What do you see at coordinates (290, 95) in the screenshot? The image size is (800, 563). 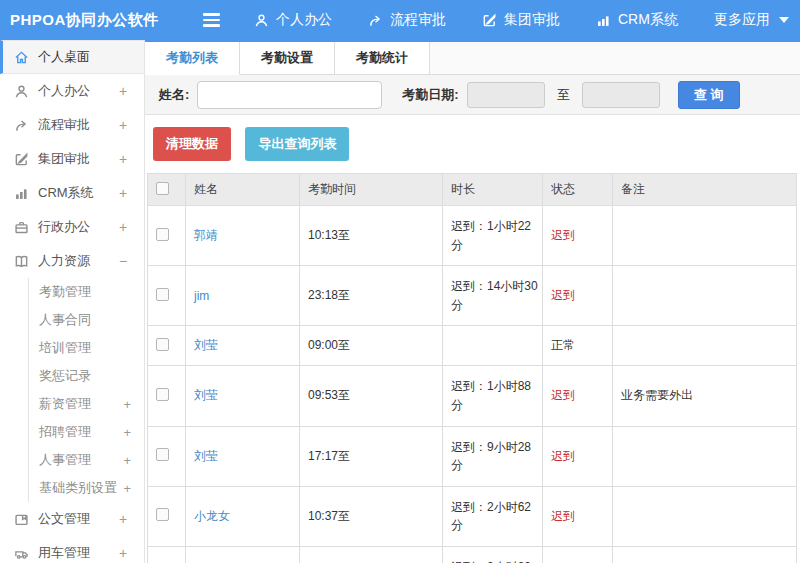 I see `name-input` at bounding box center [290, 95].